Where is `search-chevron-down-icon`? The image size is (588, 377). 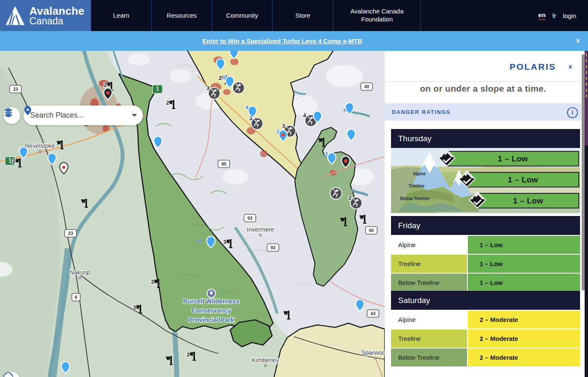
search-chevron-down-icon is located at coordinates (134, 115).